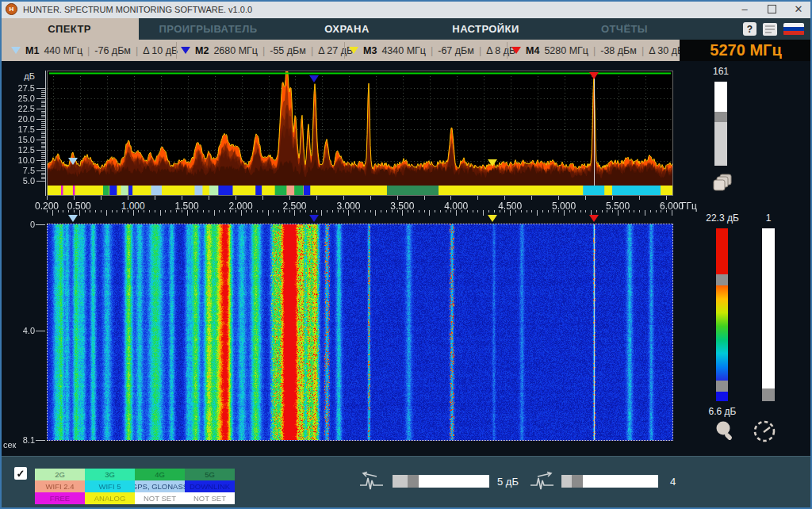  What do you see at coordinates (722, 386) in the screenshot?
I see `colorbar-min-handle` at bounding box center [722, 386].